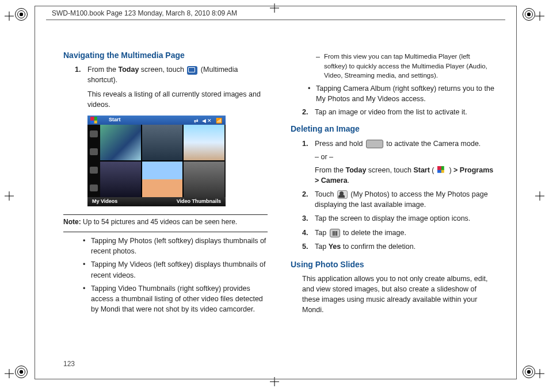 This screenshot has width=549, height=392. What do you see at coordinates (398, 162) in the screenshot?
I see `del-step-1: 1. Press and hold to activate the Camera…` at bounding box center [398, 162].